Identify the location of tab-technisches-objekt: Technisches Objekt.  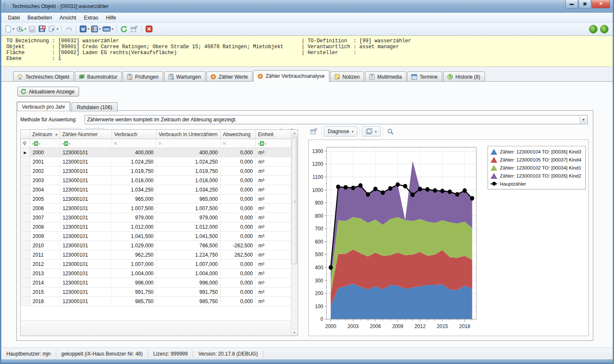
(44, 77).